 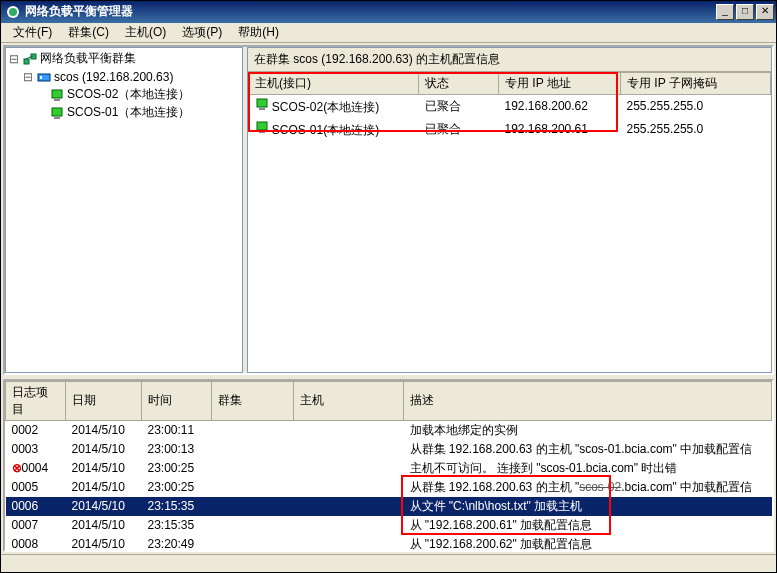 What do you see at coordinates (36, 400) in the screenshot?
I see `col-item: 日志项目` at bounding box center [36, 400].